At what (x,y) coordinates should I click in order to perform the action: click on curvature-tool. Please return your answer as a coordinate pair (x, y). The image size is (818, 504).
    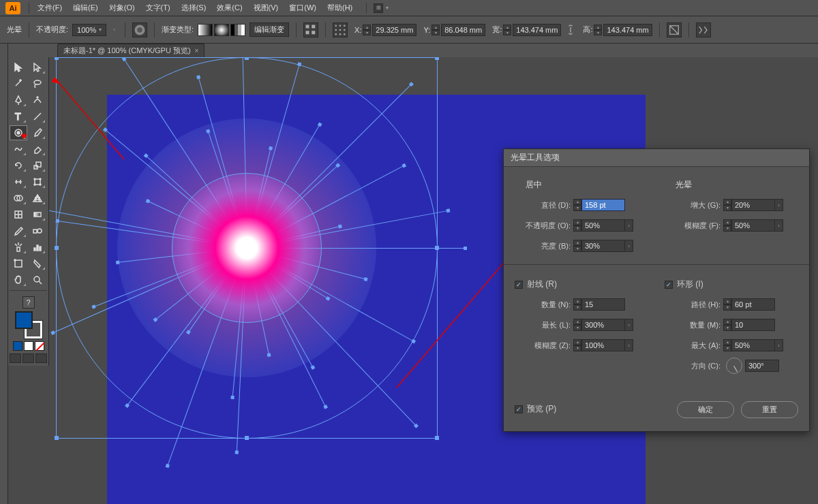
    Looking at the image, I should click on (37, 100).